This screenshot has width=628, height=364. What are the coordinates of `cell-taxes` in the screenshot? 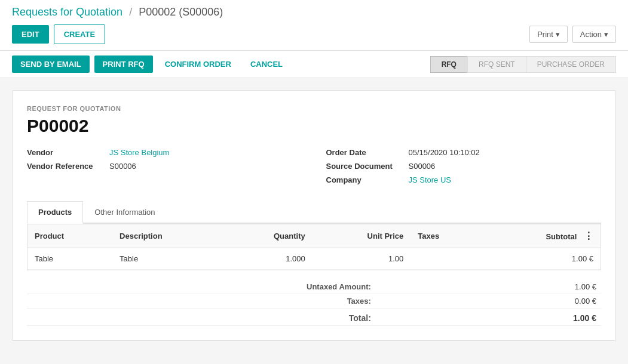 It's located at (445, 259).